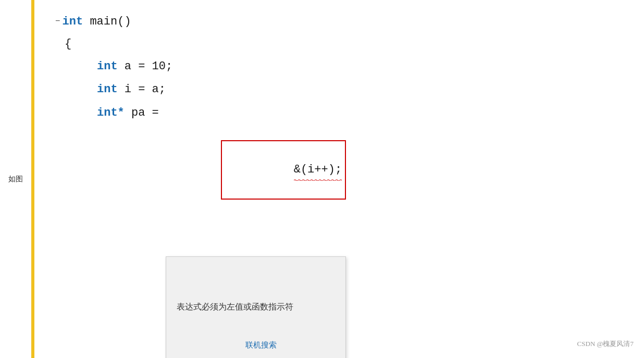 This screenshot has height=358, width=644. Describe the element at coordinates (145, 113) in the screenshot. I see `code-pa: pa =` at that location.